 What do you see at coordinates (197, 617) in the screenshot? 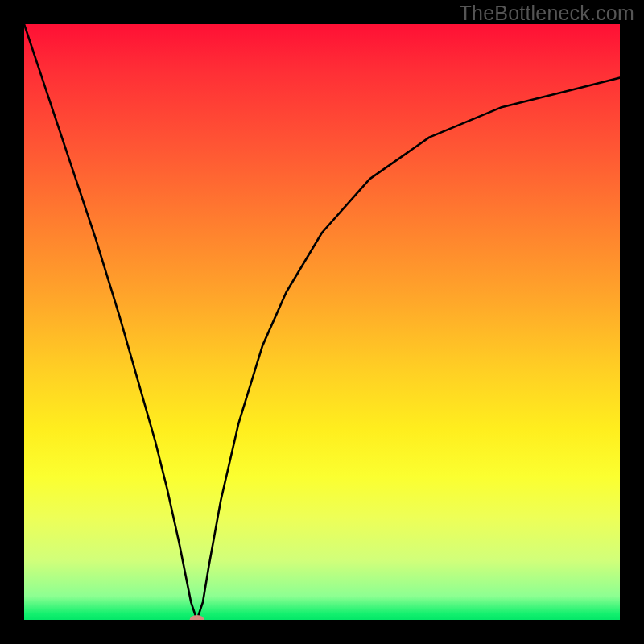
I see `optimum-marker` at bounding box center [197, 617].